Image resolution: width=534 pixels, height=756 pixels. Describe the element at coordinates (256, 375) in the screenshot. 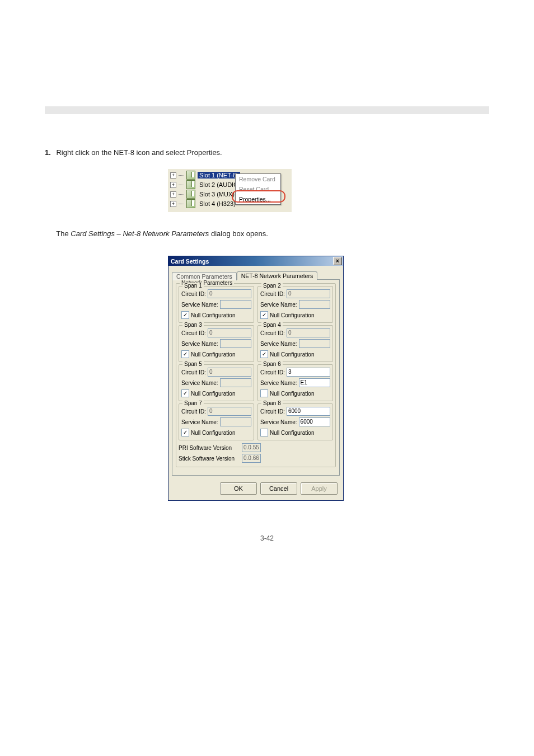

I see `network-parameters-group: Network Parameters Span 1Circuit ID:0Ser…` at that location.